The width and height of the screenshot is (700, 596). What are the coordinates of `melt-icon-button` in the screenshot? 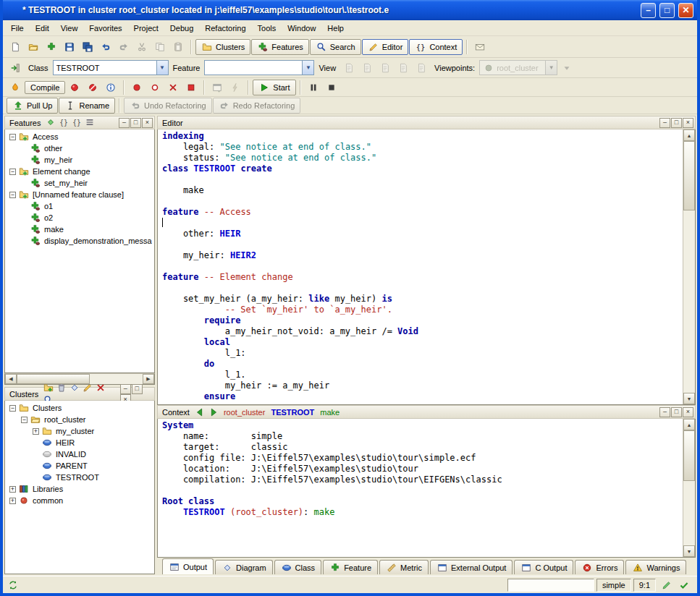 It's located at (15, 88).